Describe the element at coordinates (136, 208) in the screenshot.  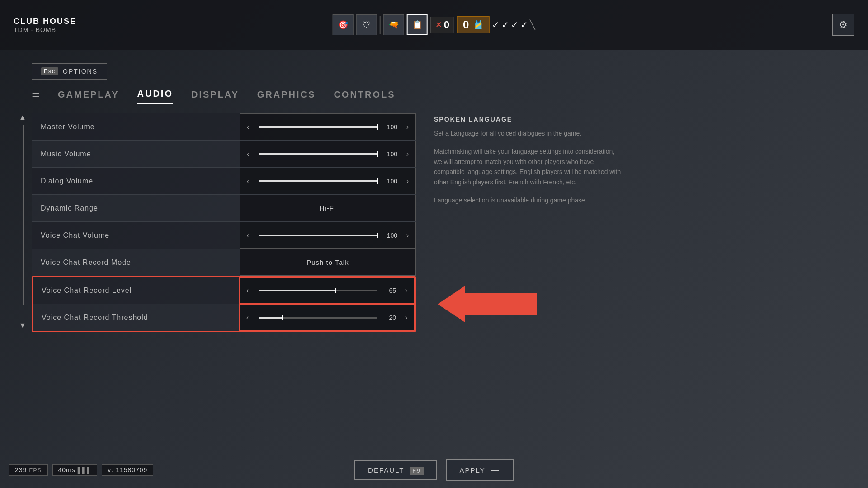
I see `dynamic-range-label: Dynamic Range` at that location.